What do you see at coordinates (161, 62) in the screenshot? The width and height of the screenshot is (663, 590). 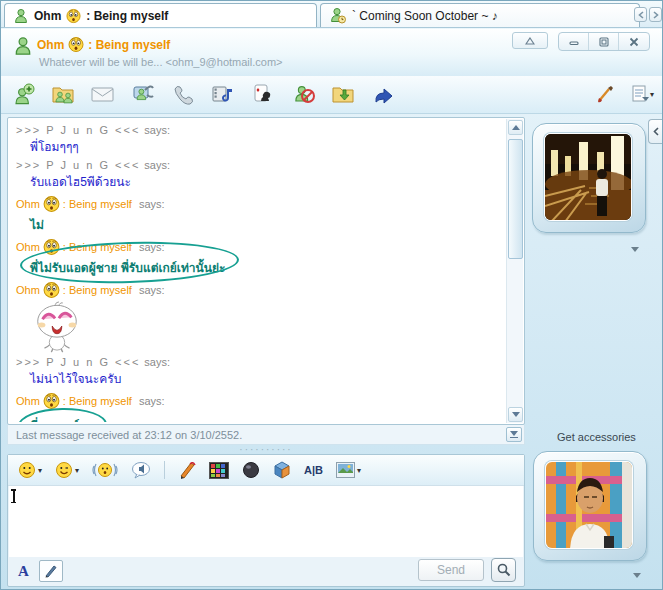 I see `contact-subtitle: Whatever will be will be... <ohm_9@hotma…` at bounding box center [161, 62].